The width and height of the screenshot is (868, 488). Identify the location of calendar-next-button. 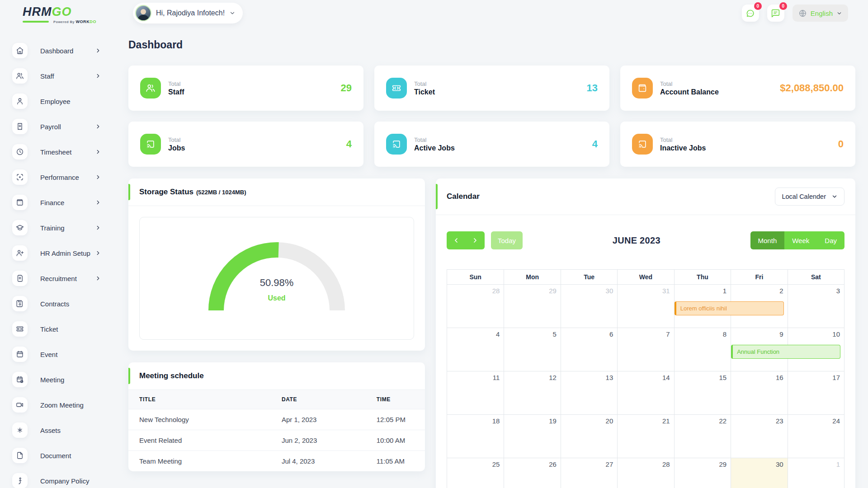
(475, 240).